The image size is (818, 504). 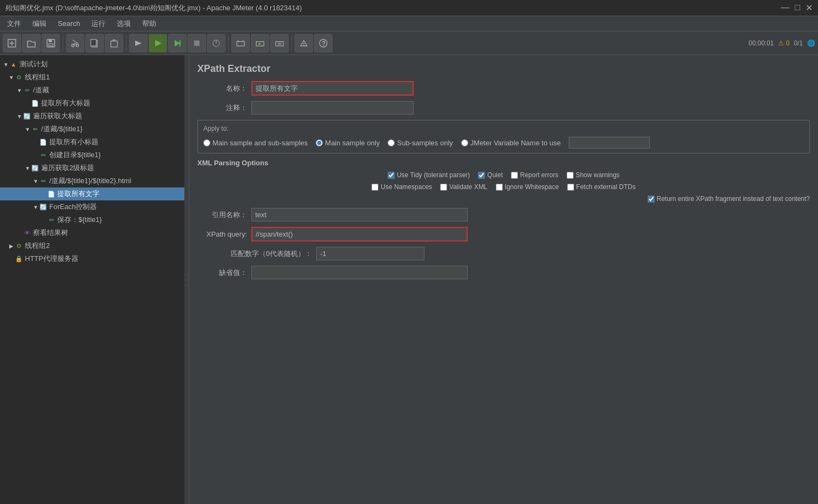 What do you see at coordinates (332, 108) in the screenshot?
I see `comment-input` at bounding box center [332, 108].